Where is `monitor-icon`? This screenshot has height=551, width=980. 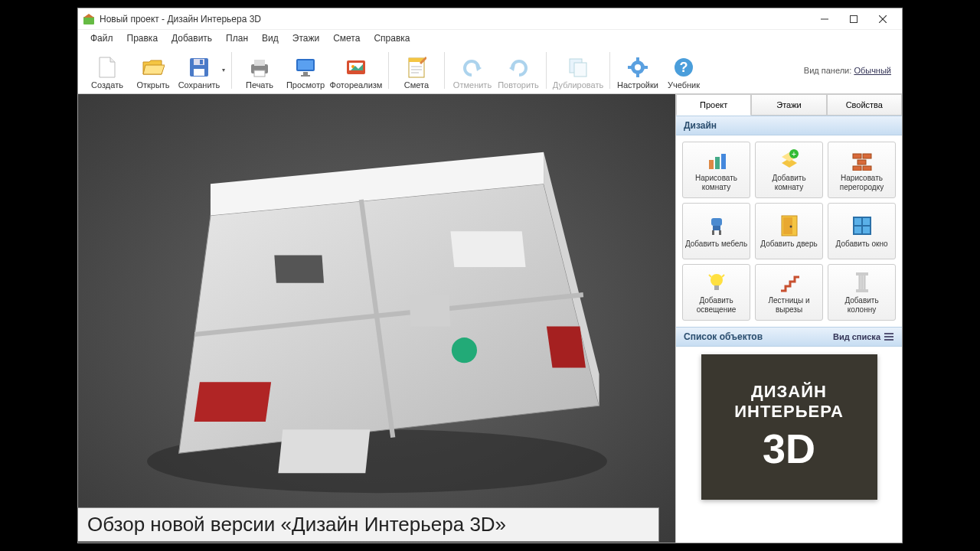 monitor-icon is located at coordinates (305, 67).